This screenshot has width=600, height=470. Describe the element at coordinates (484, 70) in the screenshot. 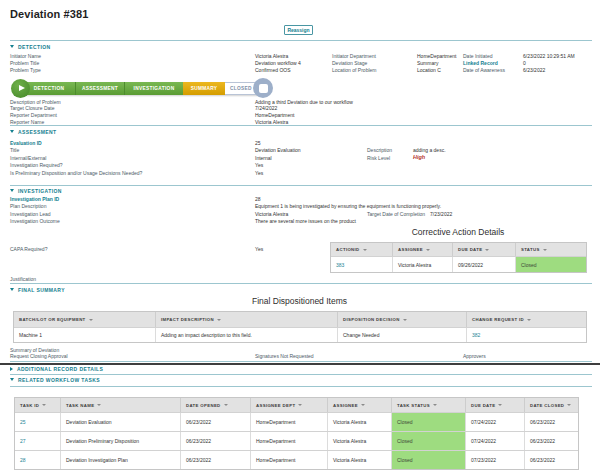

I see `field-label: Date of Awareness` at that location.